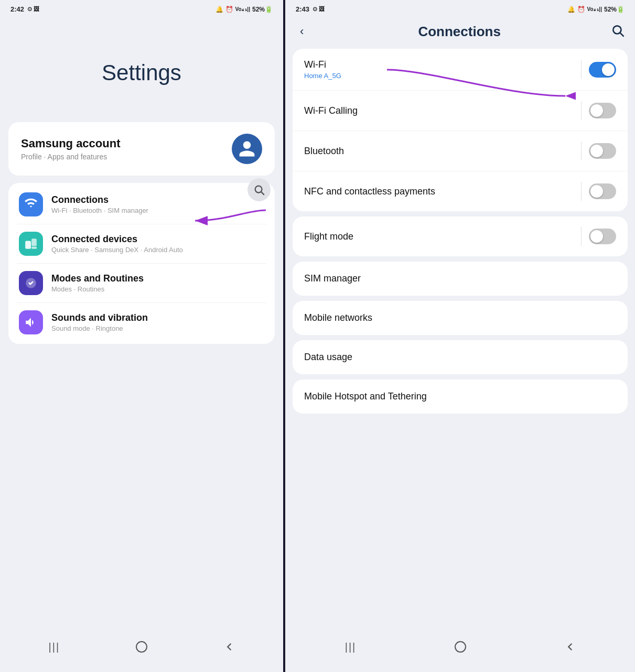 The image size is (635, 672). What do you see at coordinates (597, 191) in the screenshot?
I see `nfc-knob` at bounding box center [597, 191].